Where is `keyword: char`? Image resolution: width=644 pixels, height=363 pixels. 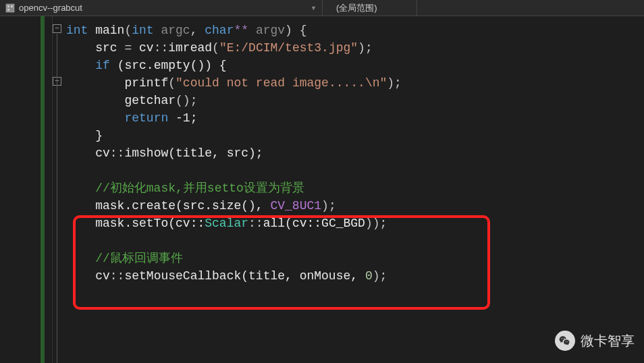 keyword: char is located at coordinates (219, 30).